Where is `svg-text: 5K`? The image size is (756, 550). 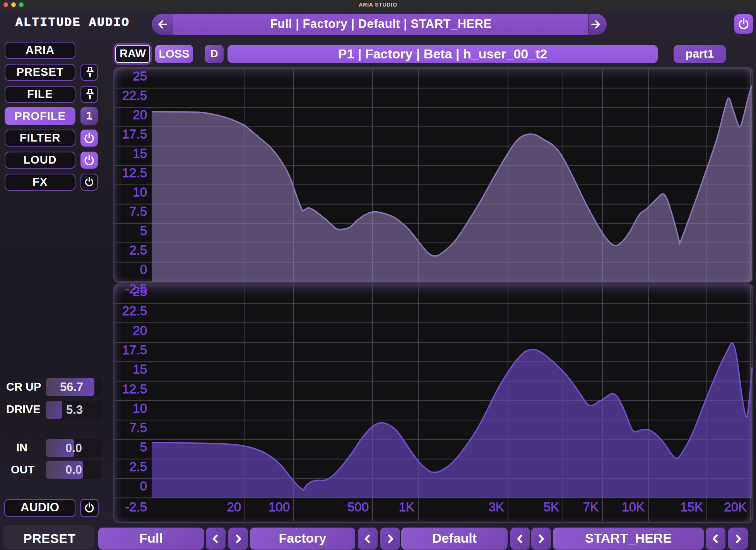 svg-text: 5K is located at coordinates (551, 507).